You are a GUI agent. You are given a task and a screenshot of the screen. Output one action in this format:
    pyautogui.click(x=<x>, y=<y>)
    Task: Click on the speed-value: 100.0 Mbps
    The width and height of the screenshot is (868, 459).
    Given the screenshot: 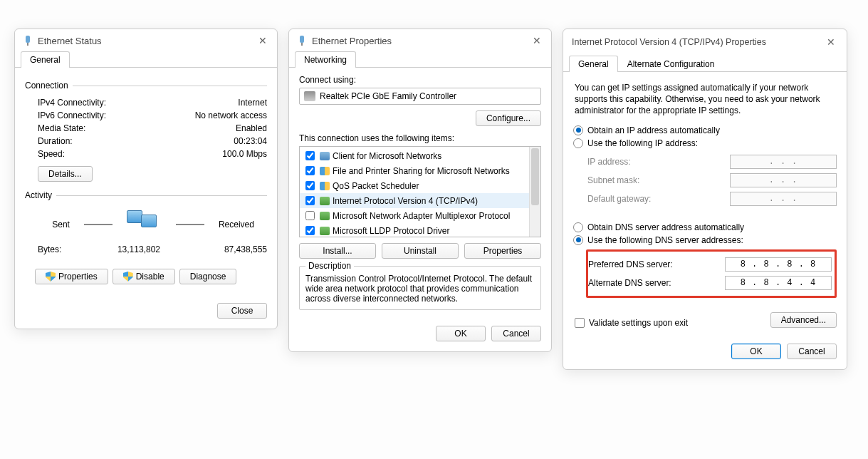 What is the action you would take?
    pyautogui.click(x=224, y=154)
    